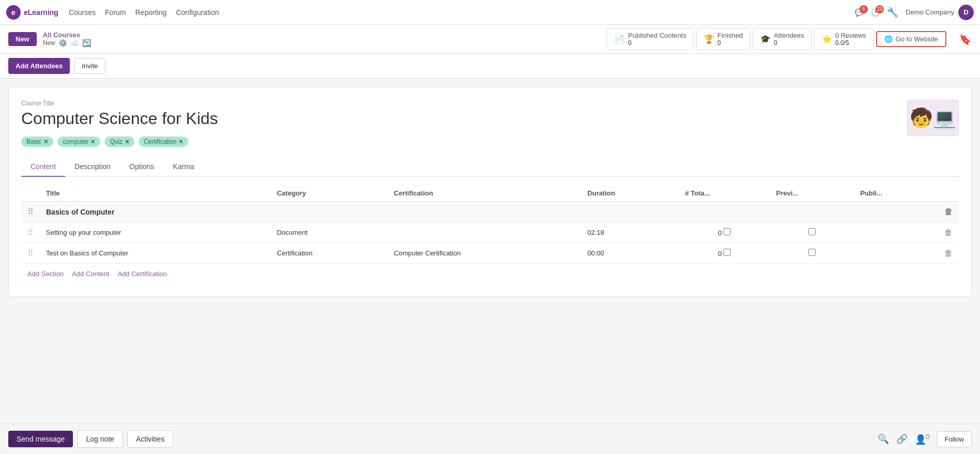 The width and height of the screenshot is (980, 454). I want to click on action-bar: New All Courses New ⚙️ ☁️ ↩️ 📄 Published…, so click(490, 39).